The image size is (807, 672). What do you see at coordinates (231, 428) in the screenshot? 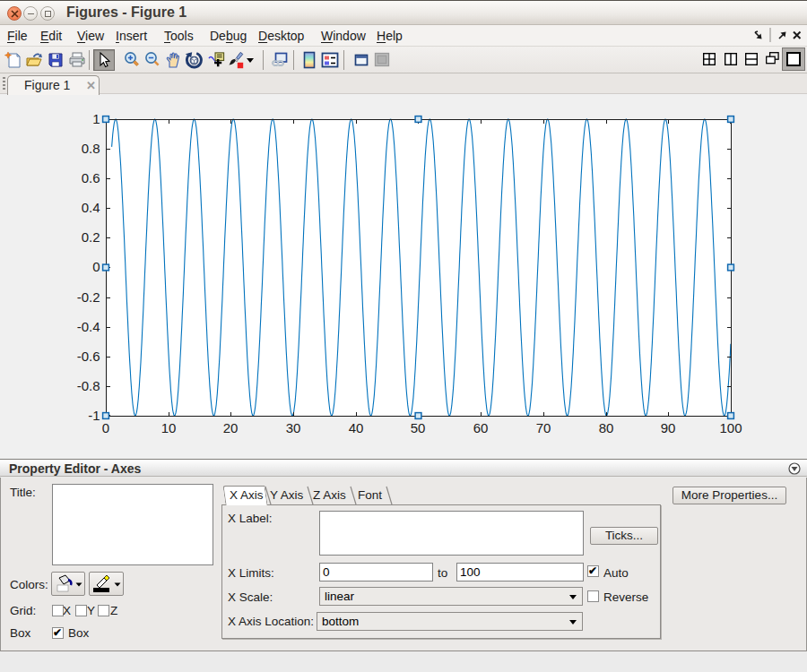
I see `svg-text: 20` at bounding box center [231, 428].